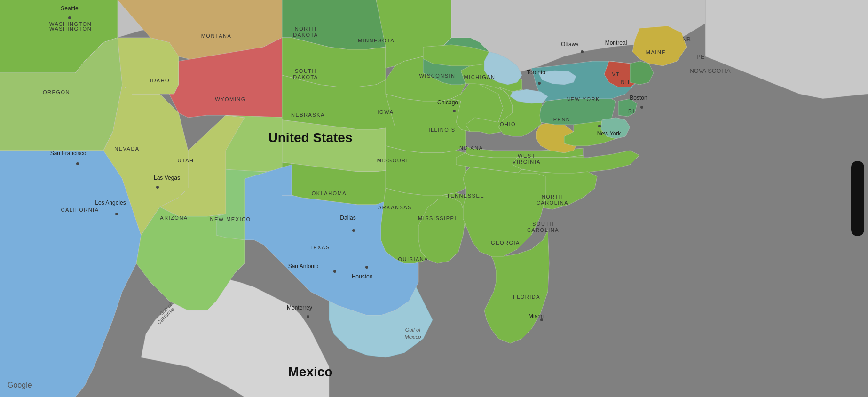 This screenshot has height=397, width=868. Describe the element at coordinates (470, 148) in the screenshot. I see `state-label-indiana: INDIANA` at that location.